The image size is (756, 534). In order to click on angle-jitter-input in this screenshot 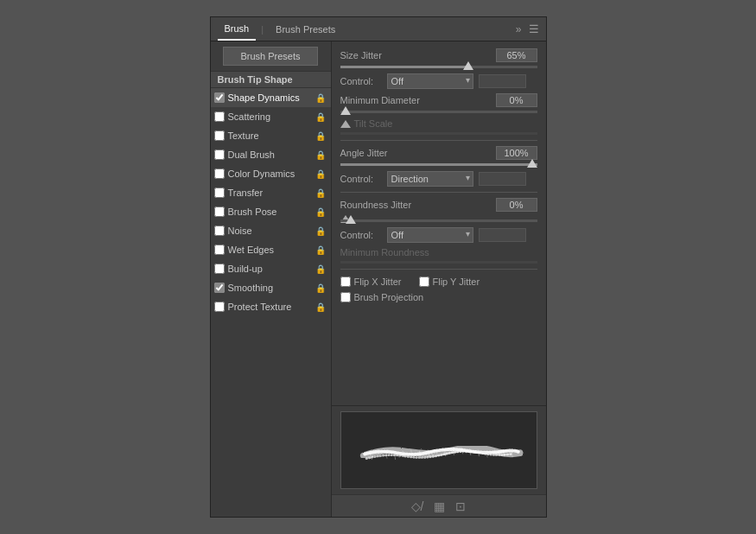, I will do `click(517, 153)`.